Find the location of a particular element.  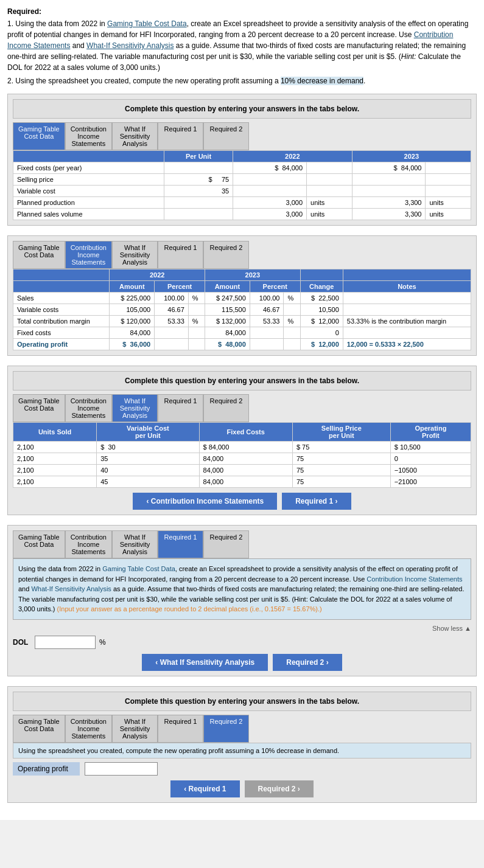

selling-2022-unit is located at coordinates (329, 180).